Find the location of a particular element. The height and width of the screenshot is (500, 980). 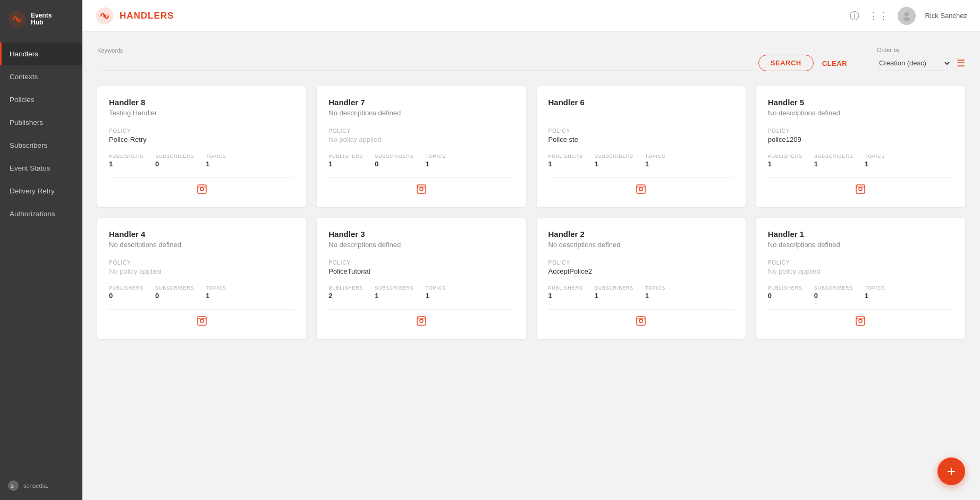

card-name: Handler 5 is located at coordinates (861, 102).